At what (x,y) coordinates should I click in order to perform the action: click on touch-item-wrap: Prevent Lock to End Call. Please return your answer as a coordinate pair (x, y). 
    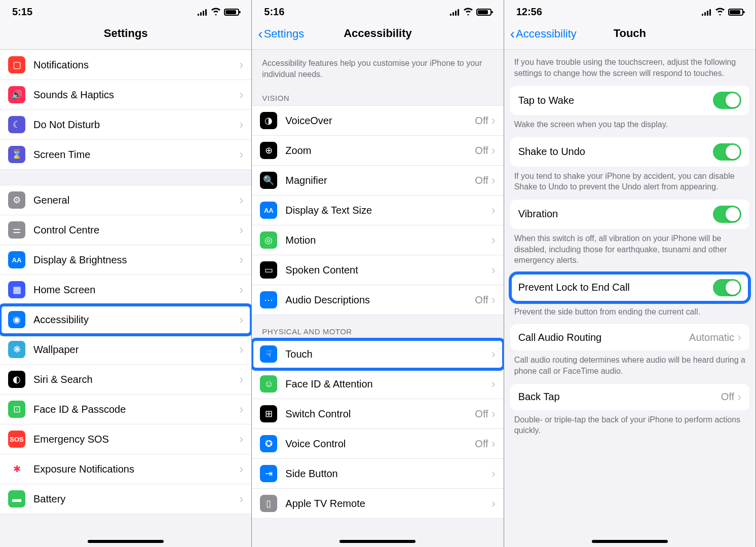
    Looking at the image, I should click on (630, 288).